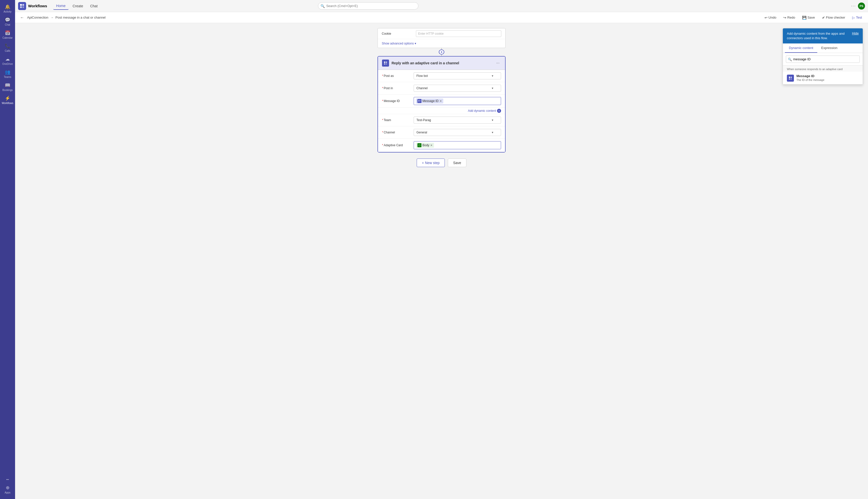 The image size is (868, 499). What do you see at coordinates (8, 100) in the screenshot?
I see `sidebar-item-workflows: ⚡ Workflows` at bounding box center [8, 100].